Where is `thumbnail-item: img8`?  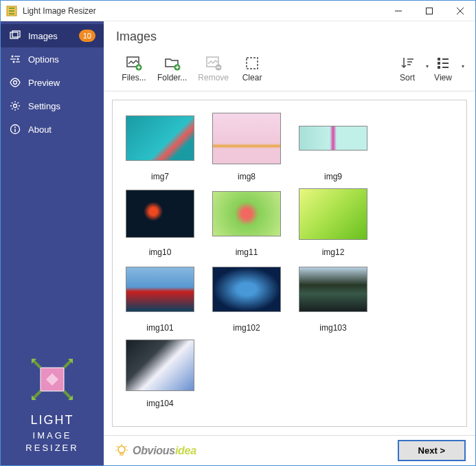 thumbnail-item: img8 is located at coordinates (247, 146).